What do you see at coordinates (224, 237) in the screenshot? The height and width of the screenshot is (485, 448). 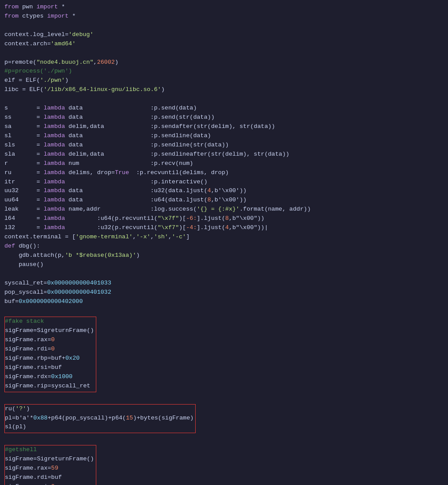 I see `code-line: context.terminal = ['gnome-terminal','-x…` at bounding box center [224, 237].